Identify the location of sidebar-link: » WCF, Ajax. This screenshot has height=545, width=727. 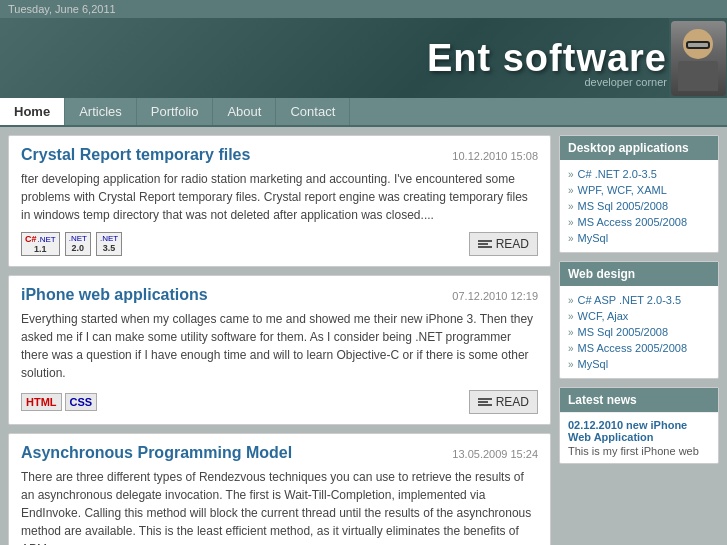
(639, 316).